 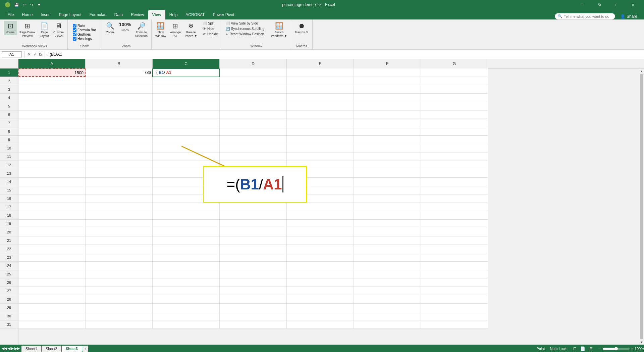 What do you see at coordinates (52, 132) in the screenshot?
I see `cell-a8` at bounding box center [52, 132].